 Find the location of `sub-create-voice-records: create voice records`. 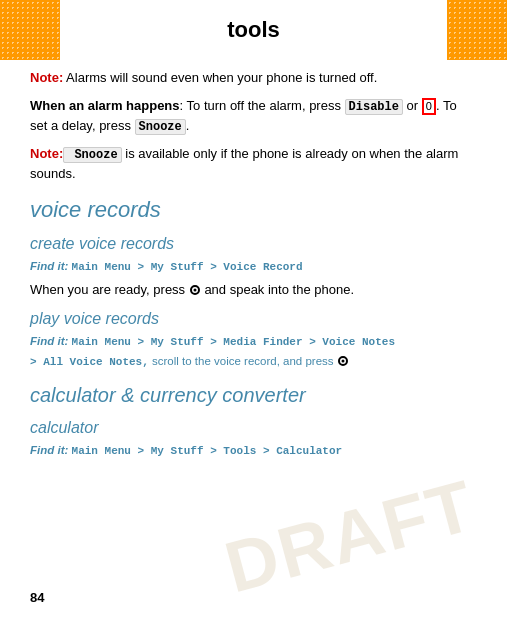

sub-create-voice-records: create voice records is located at coordinates (254, 244).